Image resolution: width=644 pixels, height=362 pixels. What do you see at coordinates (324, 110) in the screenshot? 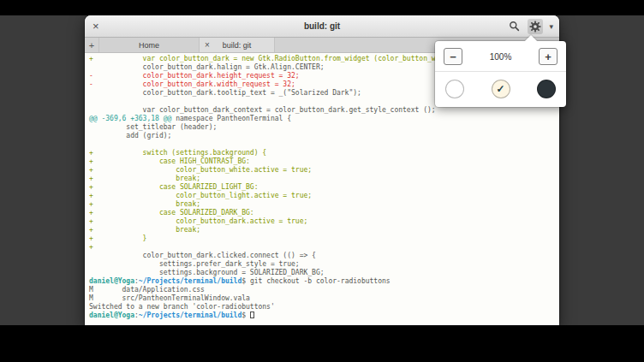
I see `terminal-line: var color_button_dark_context = color_bu…` at bounding box center [324, 110].